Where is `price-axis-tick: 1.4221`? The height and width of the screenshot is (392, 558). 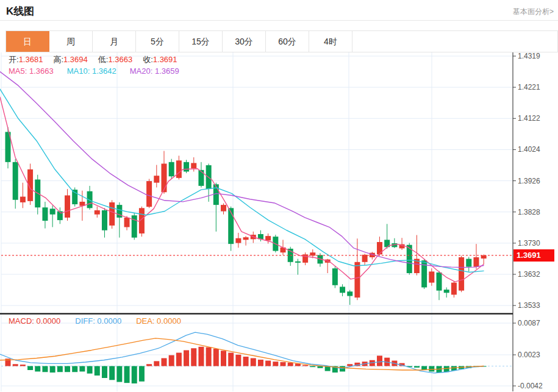 price-axis-tick: 1.4221 is located at coordinates (529, 87).